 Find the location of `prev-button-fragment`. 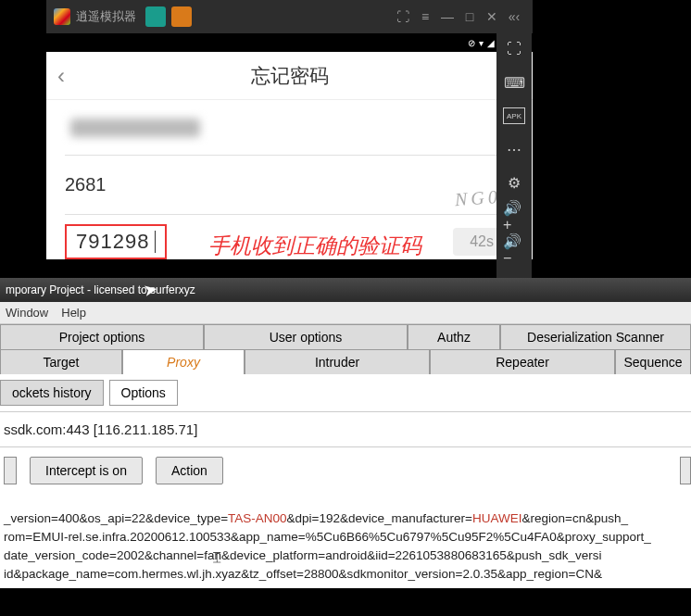

prev-button-fragment is located at coordinates (10, 471).